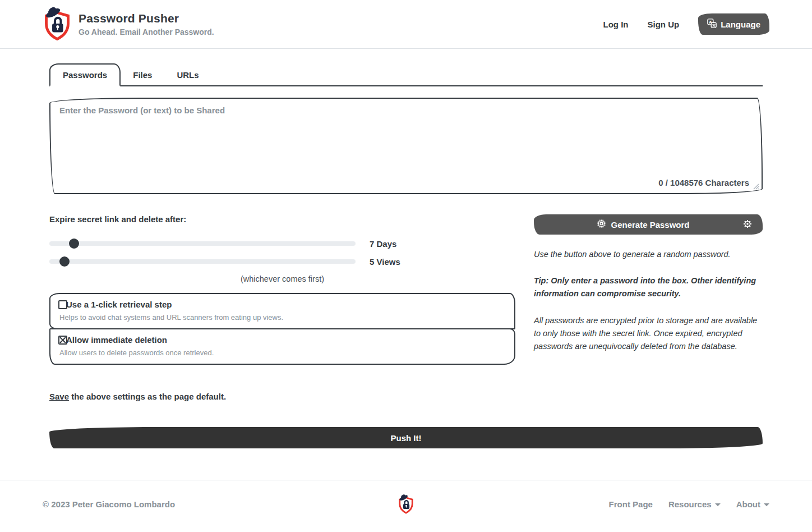 Image resolution: width=812 pixels, height=532 pixels. Describe the element at coordinates (63, 340) in the screenshot. I see `immediate-deletion-checkbox` at that location.